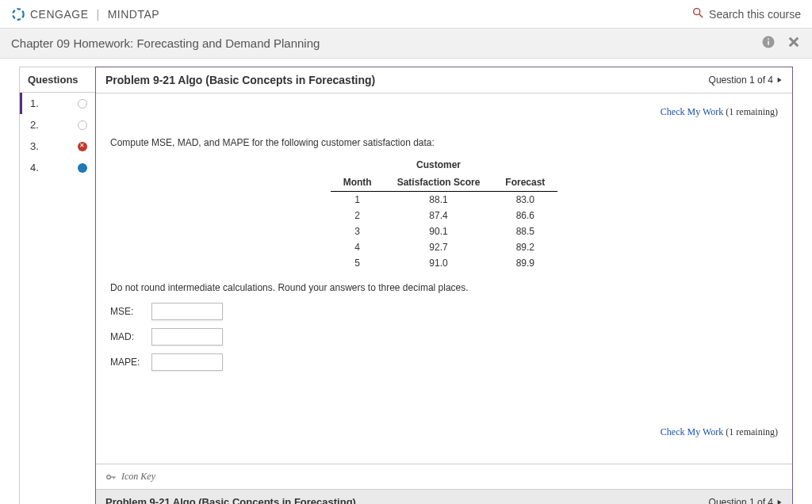 The width and height of the screenshot is (812, 504). I want to click on question-number: 4., so click(33, 168).